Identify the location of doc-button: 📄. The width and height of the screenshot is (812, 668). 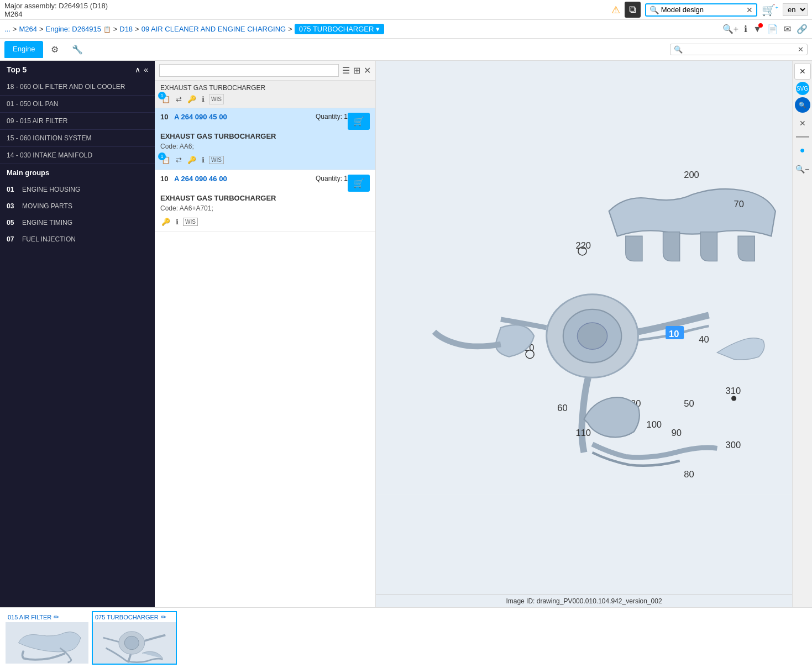
(773, 29).